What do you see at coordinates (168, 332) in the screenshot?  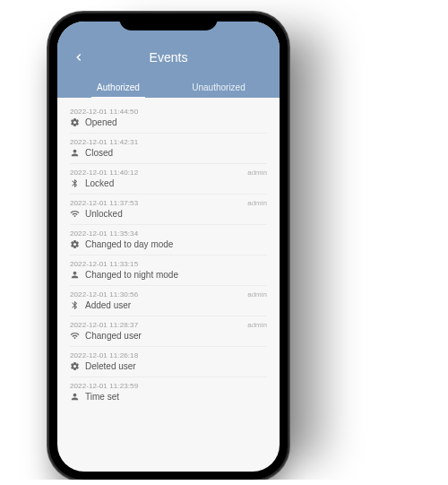 I see `event-row: 2022-12-01 11:28:37adminChanged user` at bounding box center [168, 332].